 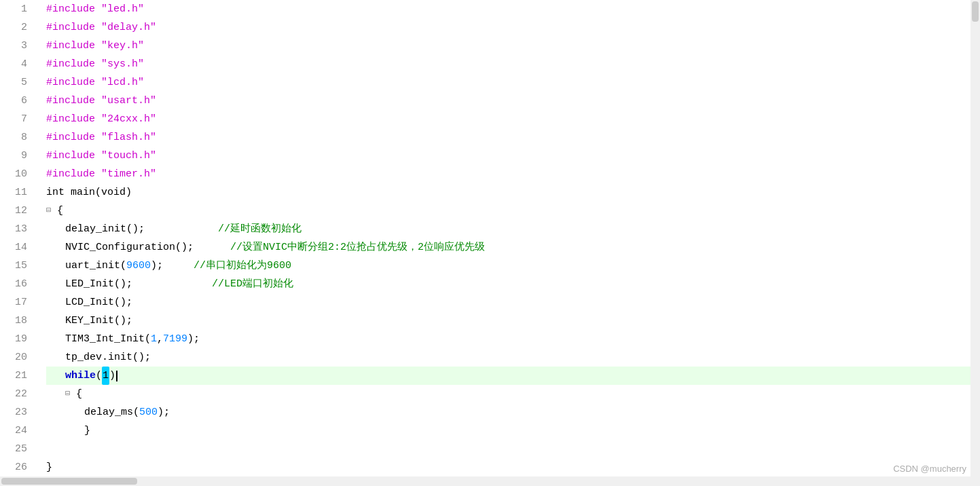 What do you see at coordinates (19, 357) in the screenshot?
I see `line-num-20: 20` at bounding box center [19, 357].